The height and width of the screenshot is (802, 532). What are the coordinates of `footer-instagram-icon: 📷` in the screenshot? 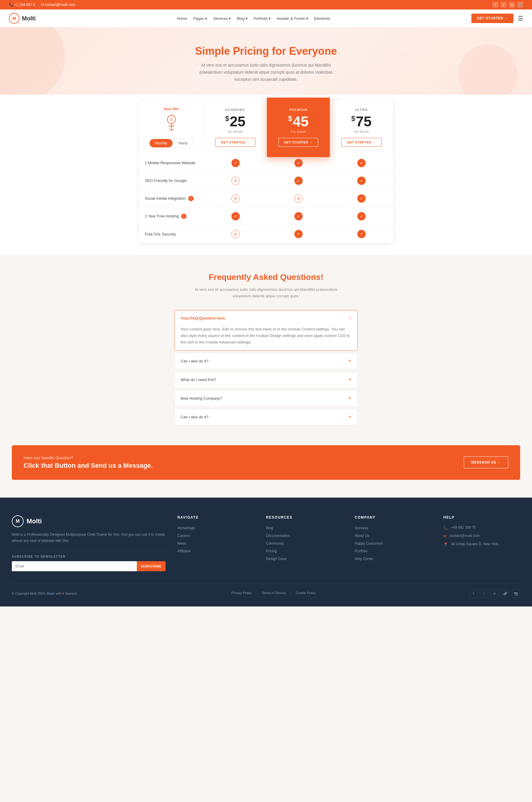 It's located at (516, 594).